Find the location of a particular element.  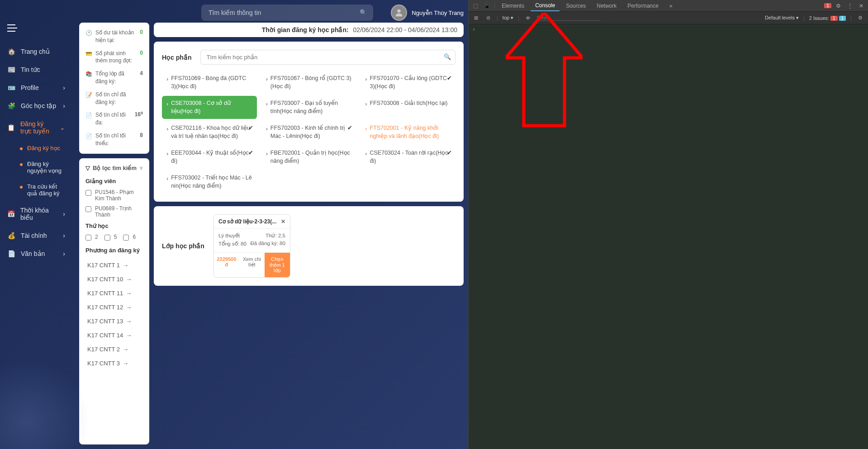

plan-item: K17 CNTT 3→ is located at coordinates (114, 364).